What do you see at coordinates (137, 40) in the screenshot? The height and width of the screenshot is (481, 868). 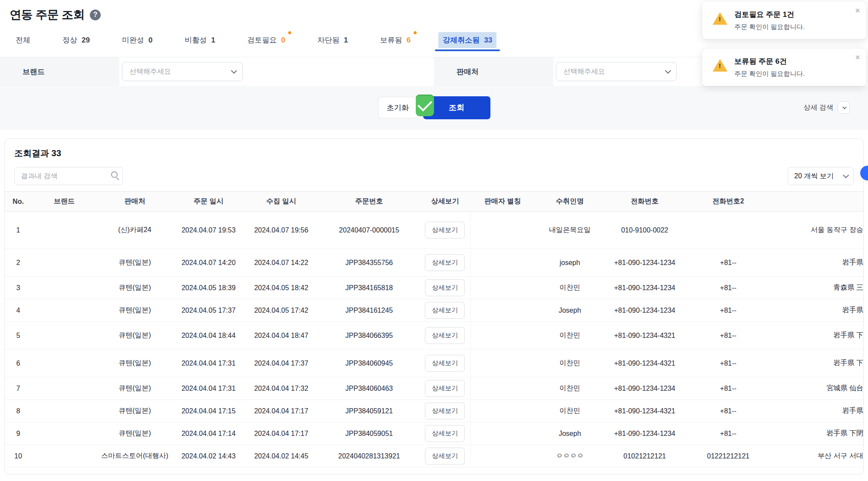 I see `tab-incomplete: 미완성 0` at bounding box center [137, 40].